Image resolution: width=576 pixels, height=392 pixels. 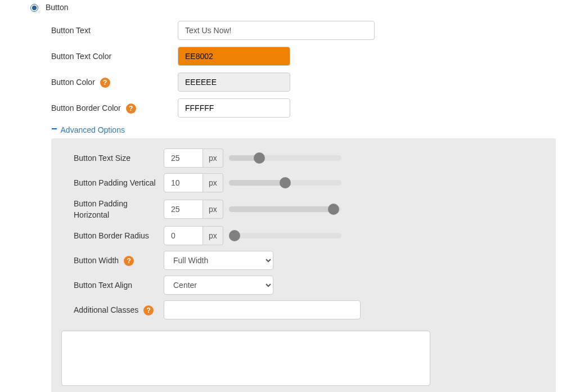 I want to click on slider-border-radius, so click(x=285, y=236).